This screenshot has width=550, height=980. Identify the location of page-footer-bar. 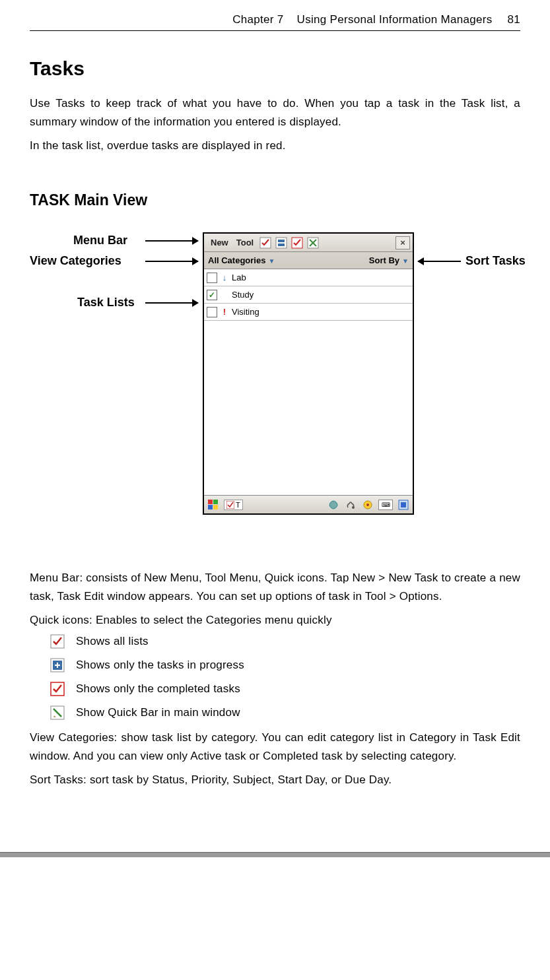
(275, 855).